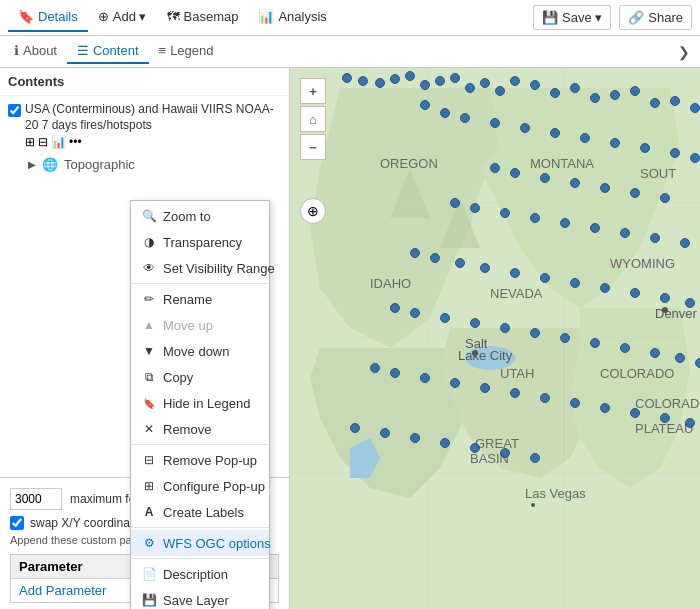 This screenshot has width=700, height=609. Describe the element at coordinates (200, 429) in the screenshot. I see `menu-remove: ✕ Remove` at that location.